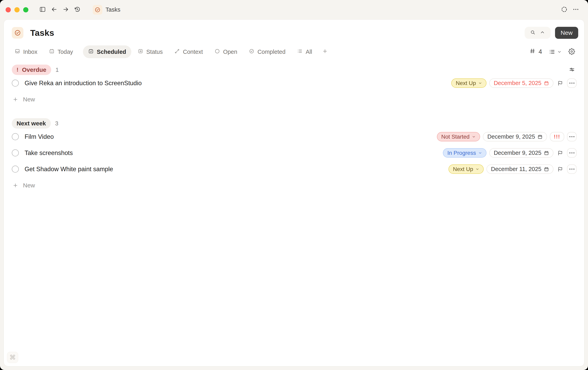 This screenshot has height=370, width=588. What do you see at coordinates (54, 10) in the screenshot?
I see `arrow-left-icon` at bounding box center [54, 10].